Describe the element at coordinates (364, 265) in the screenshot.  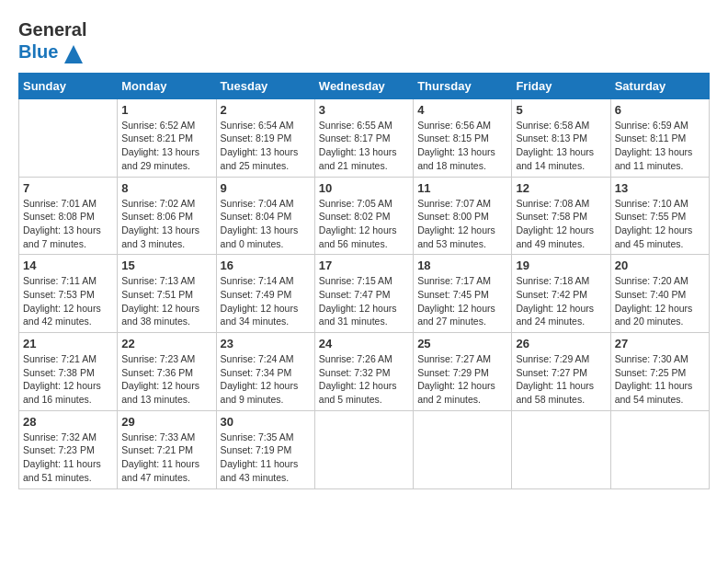
I see `day-number: 17` at that location.